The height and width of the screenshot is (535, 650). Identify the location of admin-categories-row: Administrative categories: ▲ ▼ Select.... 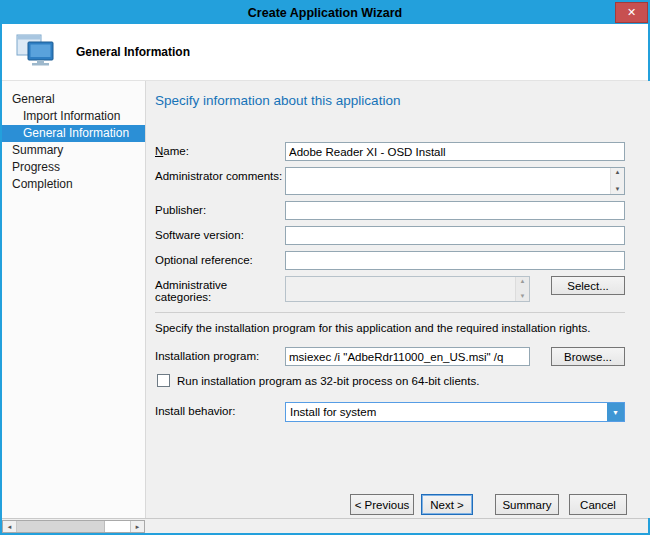
(390, 290).